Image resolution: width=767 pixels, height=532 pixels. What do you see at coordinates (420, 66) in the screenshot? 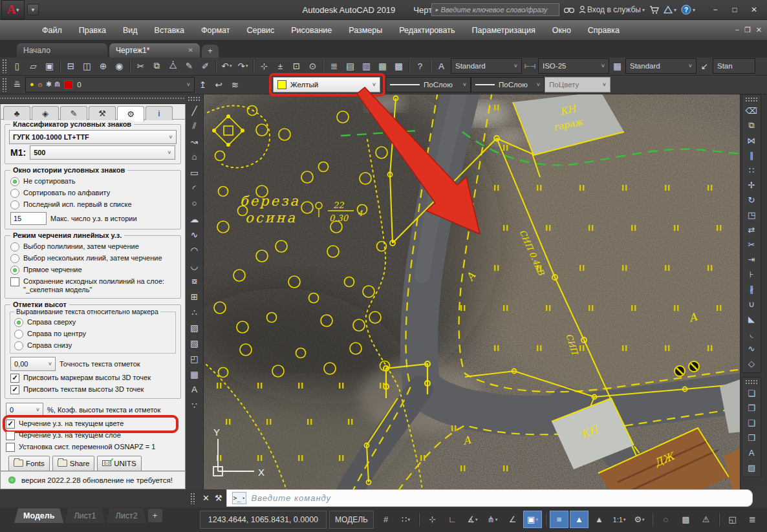
I see `help-icon: ?` at bounding box center [420, 66].